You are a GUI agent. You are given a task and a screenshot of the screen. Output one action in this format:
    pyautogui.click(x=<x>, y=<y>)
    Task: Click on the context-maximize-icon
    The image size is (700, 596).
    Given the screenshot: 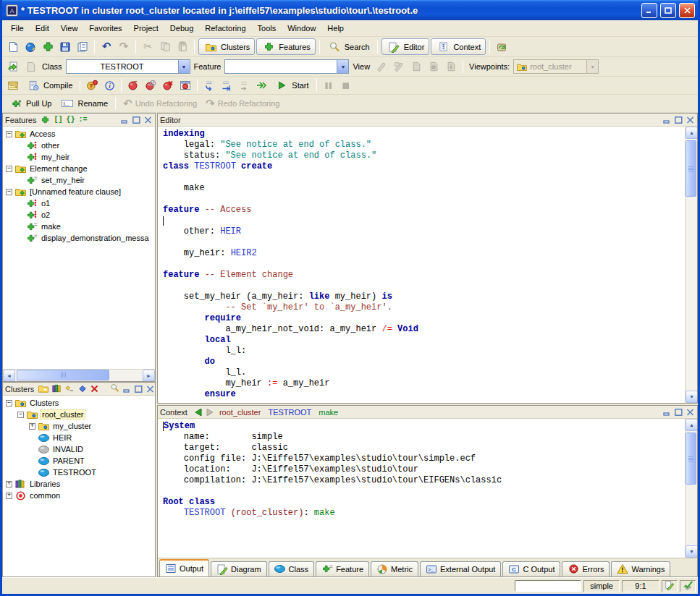 What is the action you would take?
    pyautogui.click(x=679, y=412)
    